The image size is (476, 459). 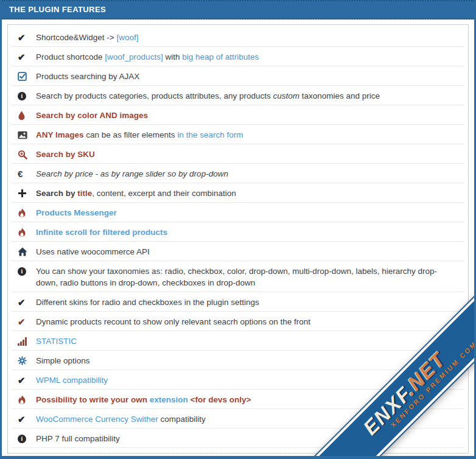 What do you see at coordinates (60, 135) in the screenshot?
I see `feature-segment: ANY Images` at bounding box center [60, 135].